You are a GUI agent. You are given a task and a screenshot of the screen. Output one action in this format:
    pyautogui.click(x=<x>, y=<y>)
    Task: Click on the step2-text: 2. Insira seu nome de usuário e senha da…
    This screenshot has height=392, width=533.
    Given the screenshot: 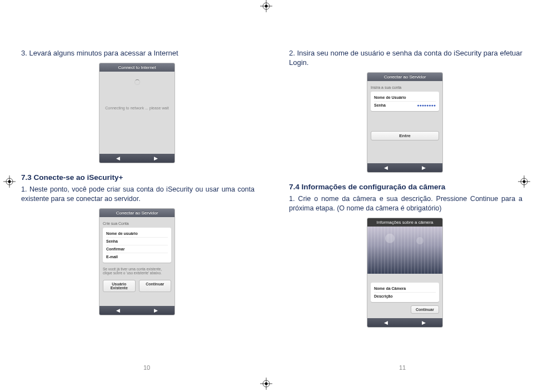 What is the action you would take?
    pyautogui.click(x=406, y=58)
    